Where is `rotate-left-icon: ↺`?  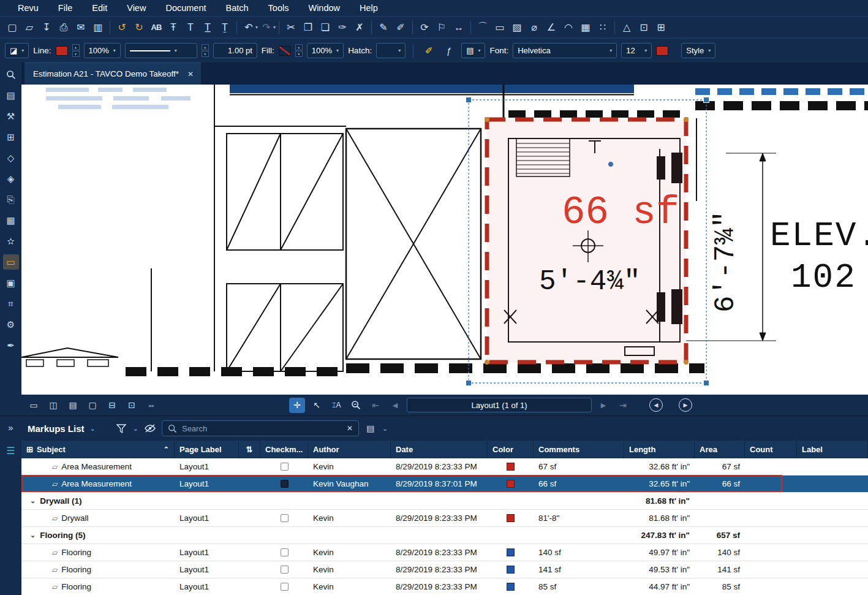 rotate-left-icon: ↺ is located at coordinates (122, 27).